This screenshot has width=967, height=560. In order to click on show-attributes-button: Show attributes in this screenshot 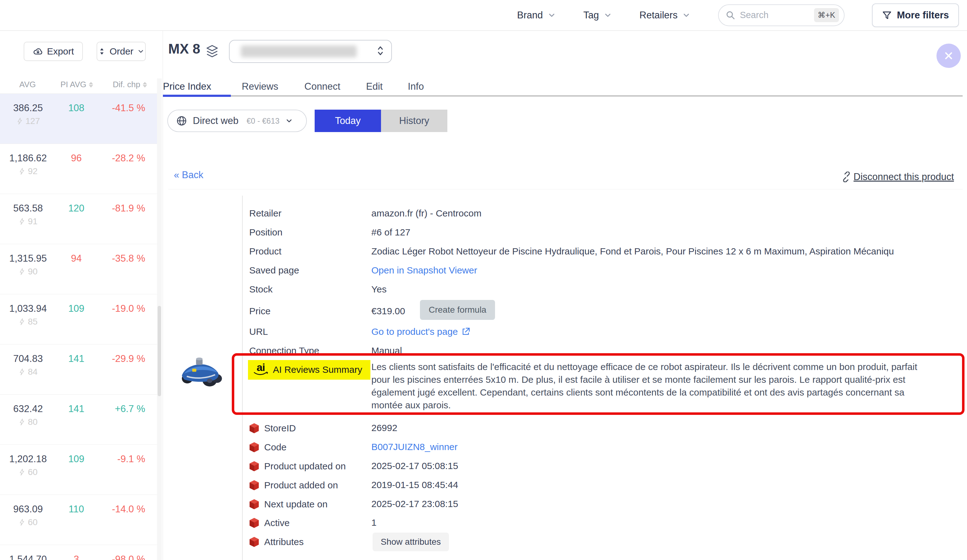, I will do `click(411, 542)`.